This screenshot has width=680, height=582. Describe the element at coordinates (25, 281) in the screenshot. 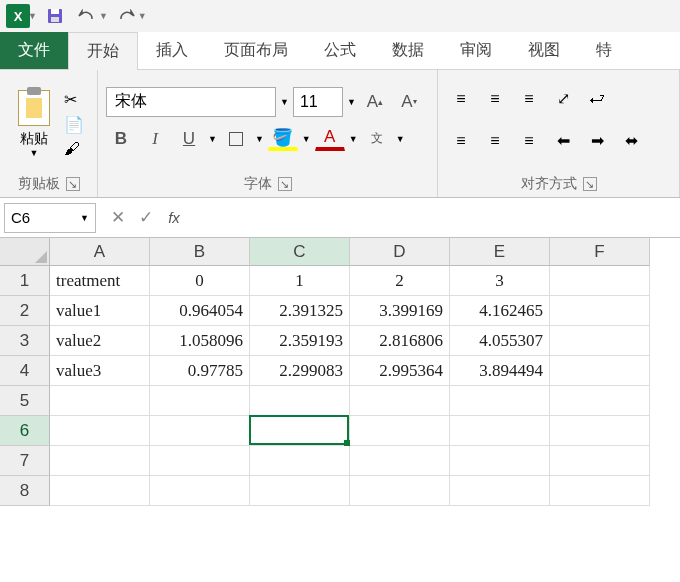

I see `row-header-1: 1` at that location.